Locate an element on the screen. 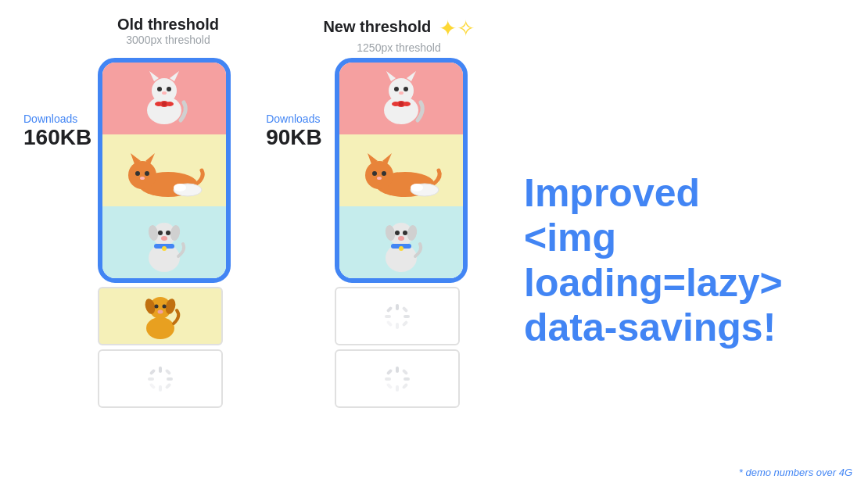 The height and width of the screenshot is (490, 868). old-below-phone is located at coordinates (164, 347).